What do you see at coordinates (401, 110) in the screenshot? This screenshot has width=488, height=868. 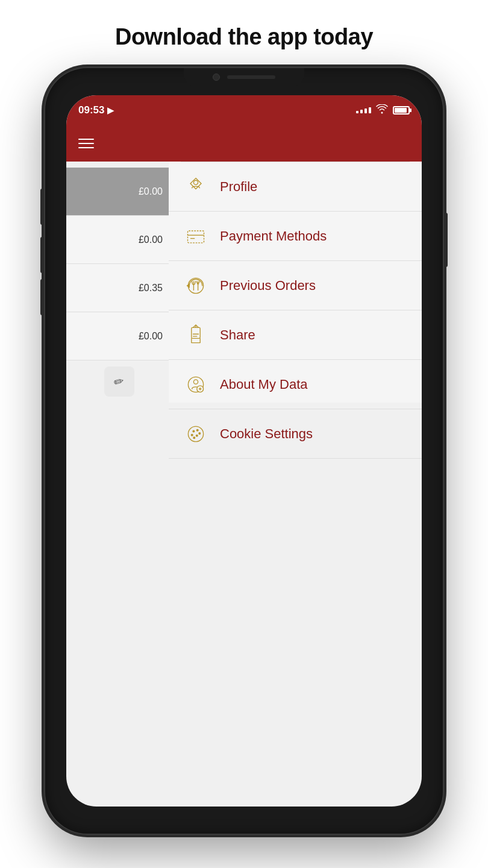 I see `battery-icon` at bounding box center [401, 110].